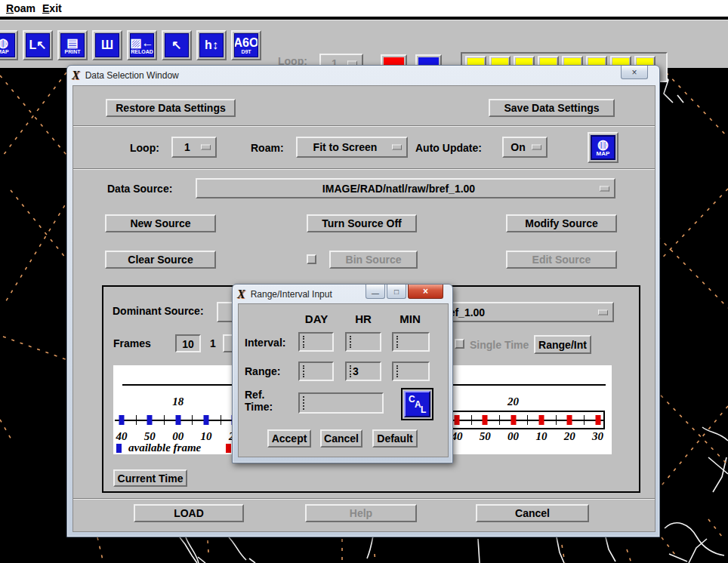 The height and width of the screenshot is (563, 728). What do you see at coordinates (107, 45) in the screenshot?
I see `roam-hand-button: Ш` at bounding box center [107, 45].